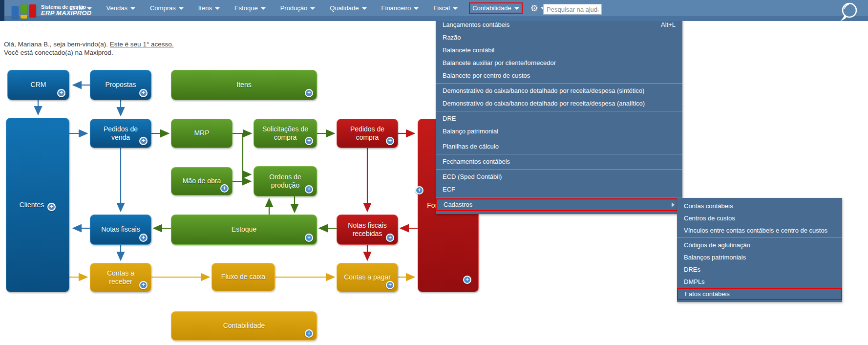  I want to click on gear-icon, so click(534, 8).